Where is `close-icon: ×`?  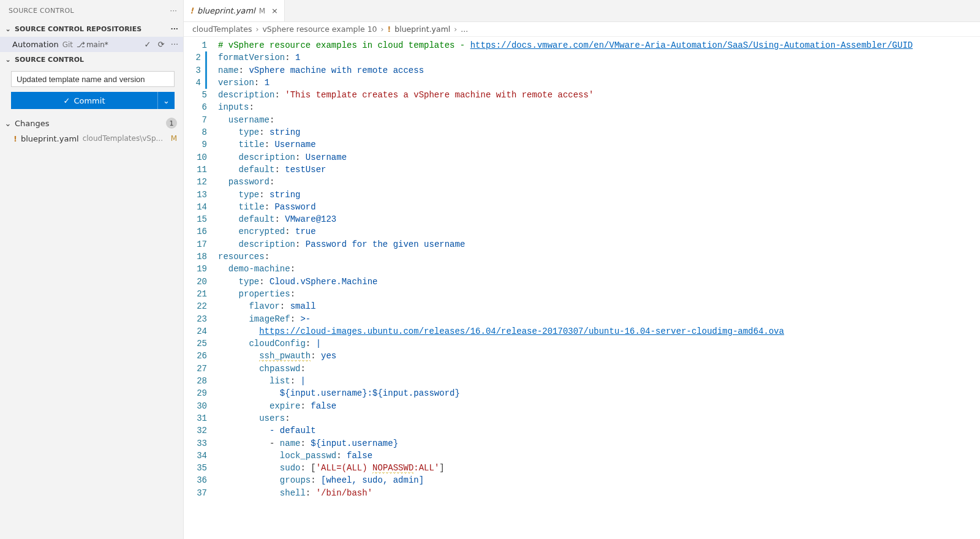 close-icon: × is located at coordinates (273, 11).